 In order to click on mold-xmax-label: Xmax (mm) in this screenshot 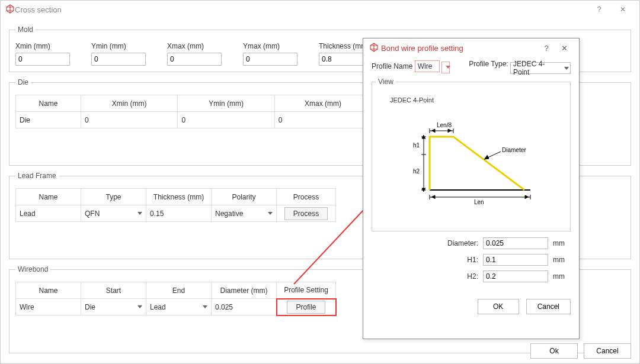, I will do `click(194, 46)`.